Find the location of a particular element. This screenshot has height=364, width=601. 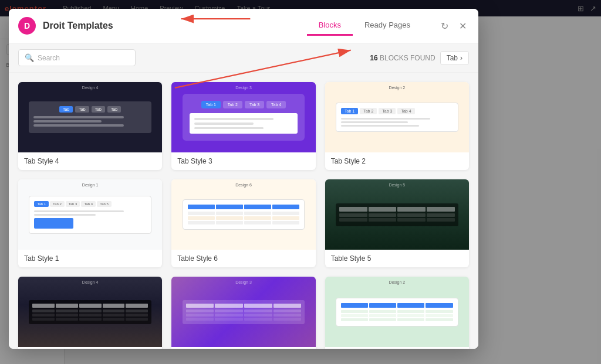

search-placeholder-text: Search is located at coordinates (49, 58).